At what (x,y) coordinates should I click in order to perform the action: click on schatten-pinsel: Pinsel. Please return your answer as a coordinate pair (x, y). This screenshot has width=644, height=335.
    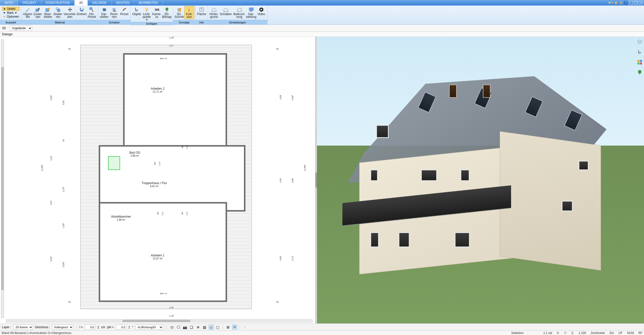
    Looking at the image, I should click on (124, 13).